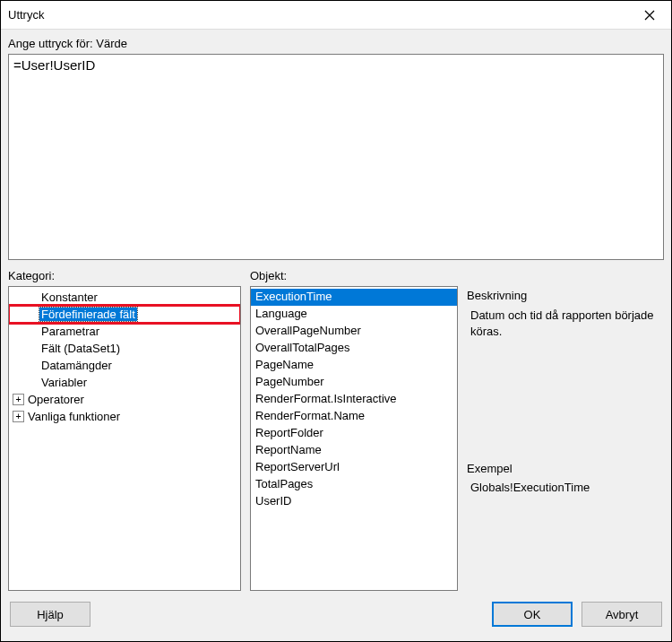 This screenshot has height=642, width=672. What do you see at coordinates (565, 468) in the screenshot?
I see `example-heading: Exempel` at bounding box center [565, 468].